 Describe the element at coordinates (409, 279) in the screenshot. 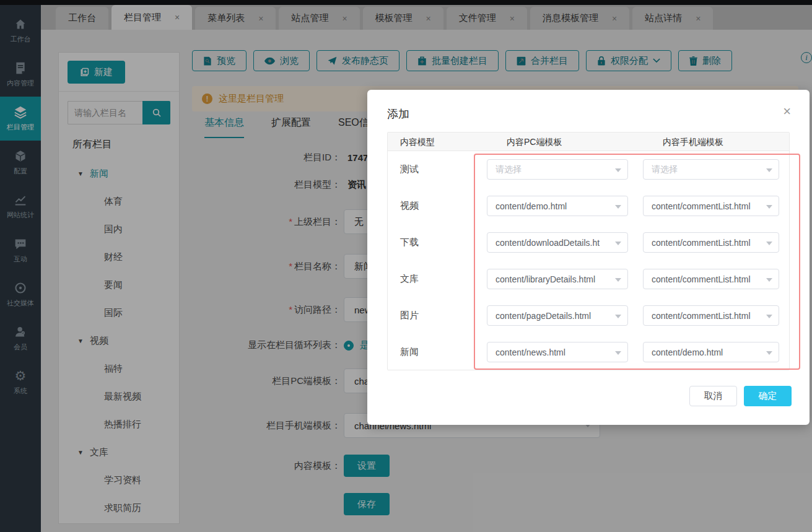

I see `model-name: 文库` at that location.